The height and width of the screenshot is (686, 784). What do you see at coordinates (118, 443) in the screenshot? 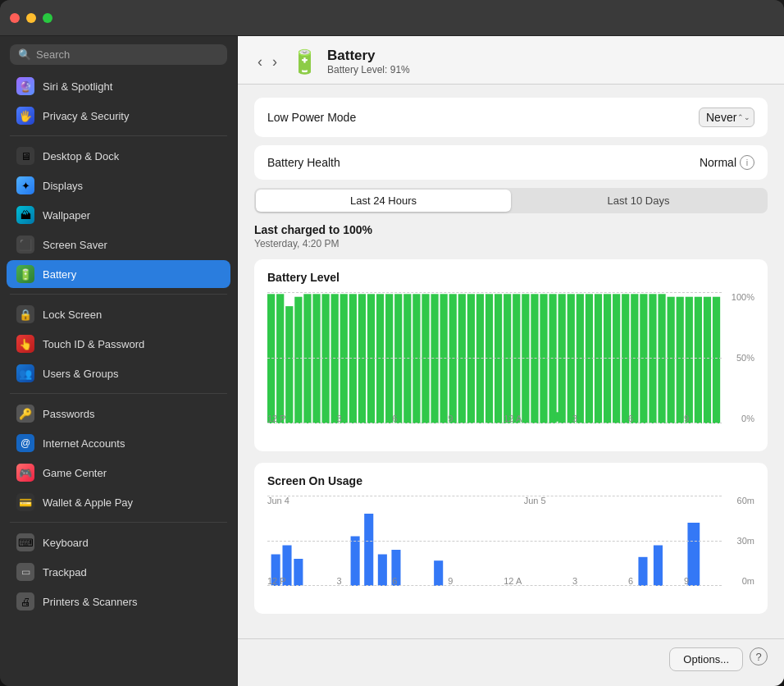
I see `sidebar-item-internet-accounts: @ Internet Accounts` at bounding box center [118, 443].